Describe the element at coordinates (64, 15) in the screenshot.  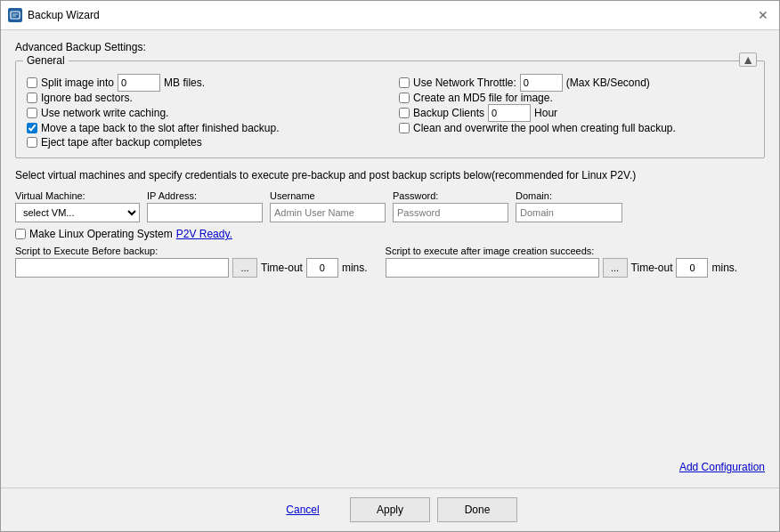
I see `window-title: Backup Wizard` at that location.